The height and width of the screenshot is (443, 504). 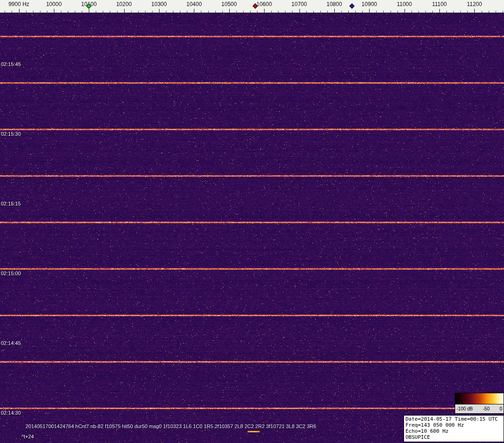 What do you see at coordinates (454, 419) in the screenshot?
I see `info-line-date: Date=2014-05-17 Time=00:15 UTC` at bounding box center [454, 419].